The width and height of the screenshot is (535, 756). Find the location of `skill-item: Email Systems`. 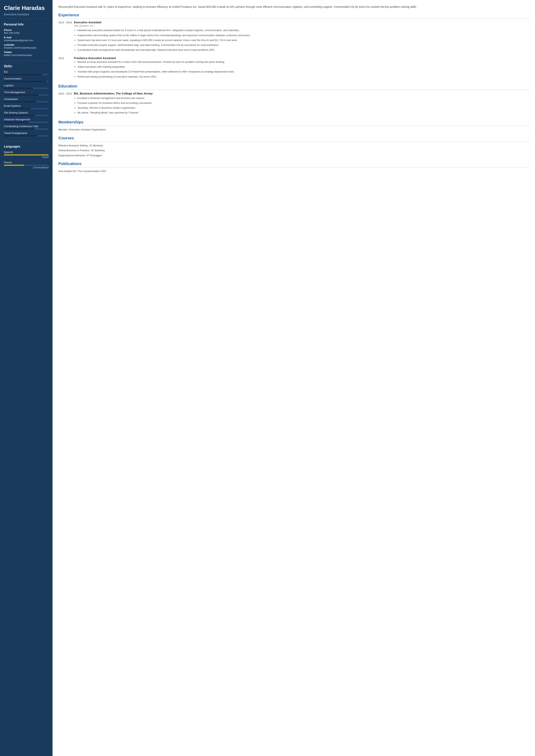

skill-item: Email Systems is located at coordinates (26, 107).